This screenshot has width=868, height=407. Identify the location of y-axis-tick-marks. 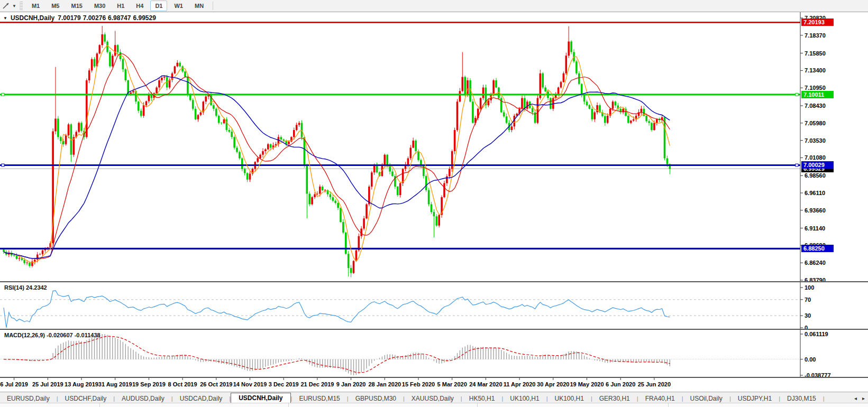
(802, 149).